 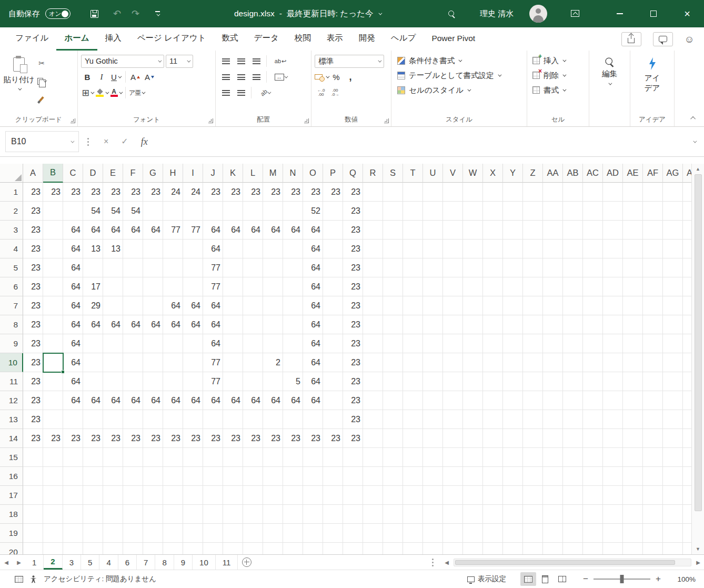 What do you see at coordinates (193, 457) in the screenshot?
I see `cell-I15` at bounding box center [193, 457].